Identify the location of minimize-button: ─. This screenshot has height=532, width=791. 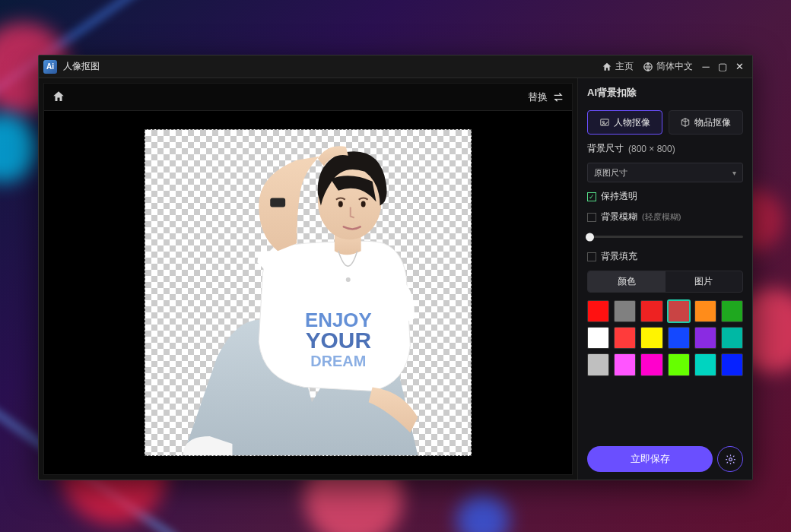
(706, 67).